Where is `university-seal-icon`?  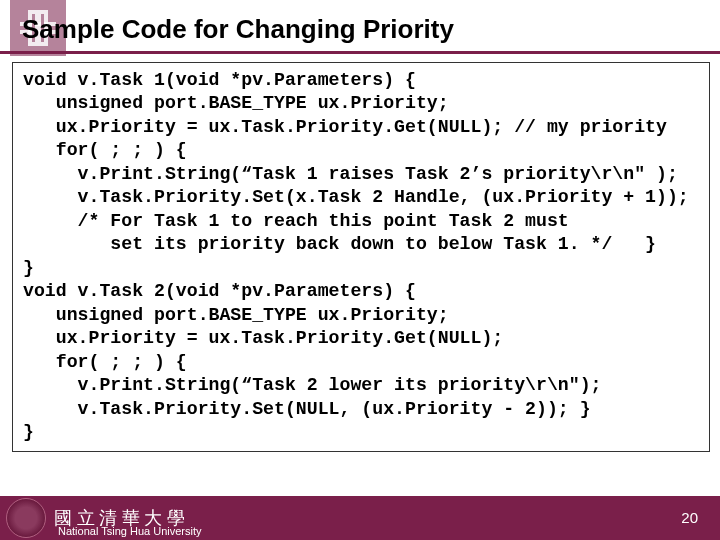
university-seal-icon is located at coordinates (26, 518).